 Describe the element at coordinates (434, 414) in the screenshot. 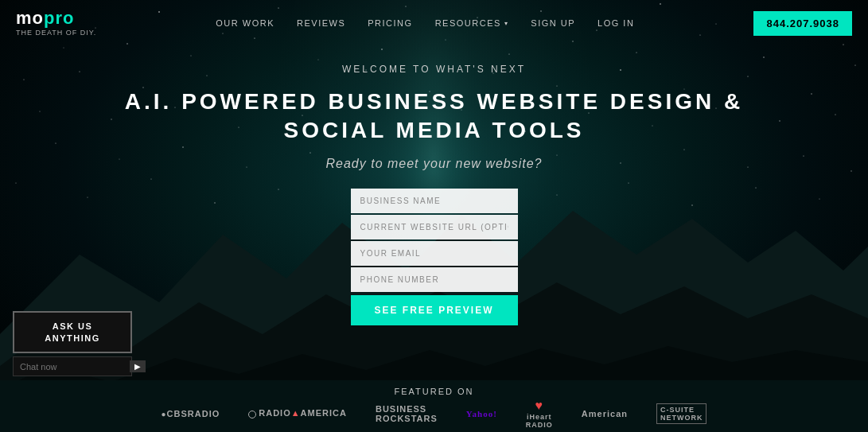

I see `logos-row: ●CBSRADIO RADIO▲AMERICA BUSINESSROCKSTAR…` at that location.